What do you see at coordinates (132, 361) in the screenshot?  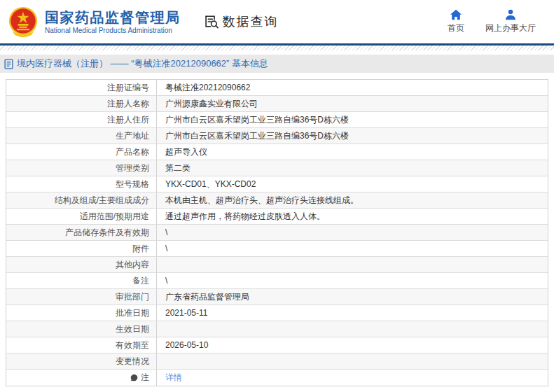 I see `row-label-text: 变更情况` at bounding box center [132, 361].